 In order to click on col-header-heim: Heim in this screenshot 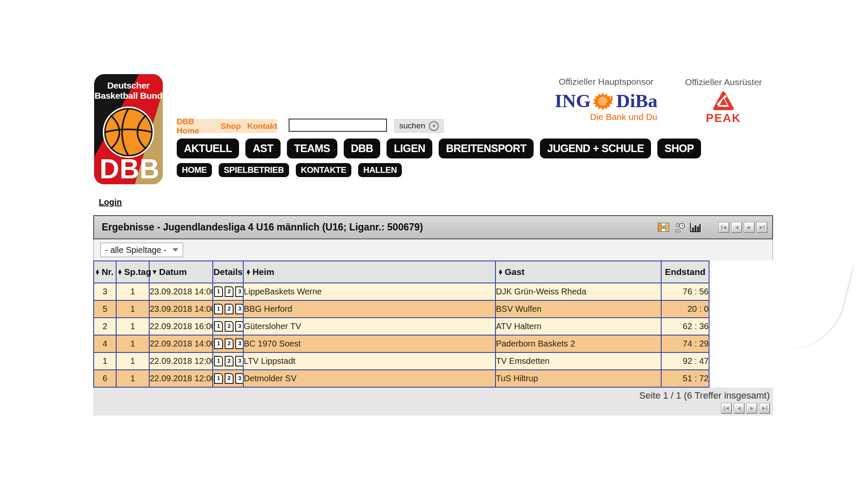, I will do `click(370, 272)`.